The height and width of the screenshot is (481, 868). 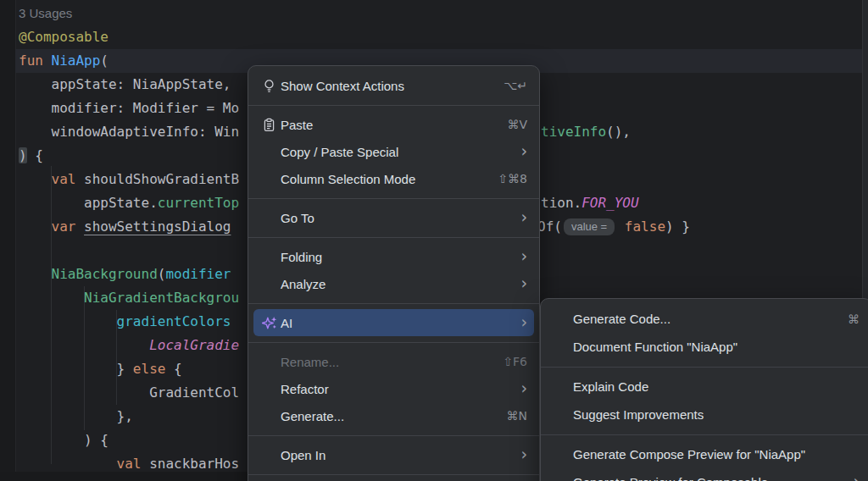 What do you see at coordinates (100, 369) in the screenshot?
I see `code-line: } else {` at bounding box center [100, 369].